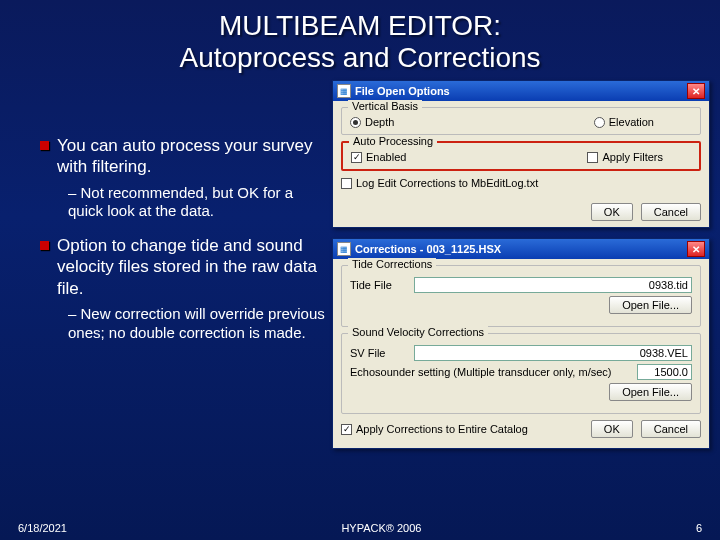 The image size is (720, 540). I want to click on window-title: Corrections - 003_1125.HSX, so click(428, 249).